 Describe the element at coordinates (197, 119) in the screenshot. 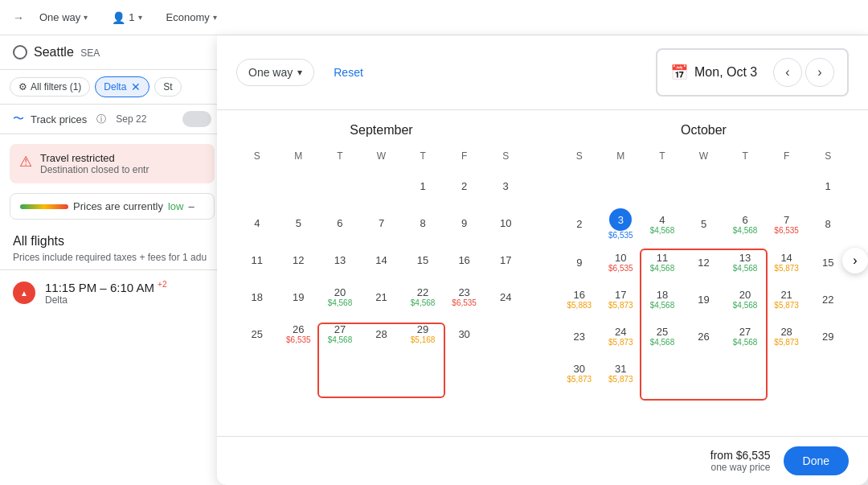

I see `track-prices-toggle` at that location.